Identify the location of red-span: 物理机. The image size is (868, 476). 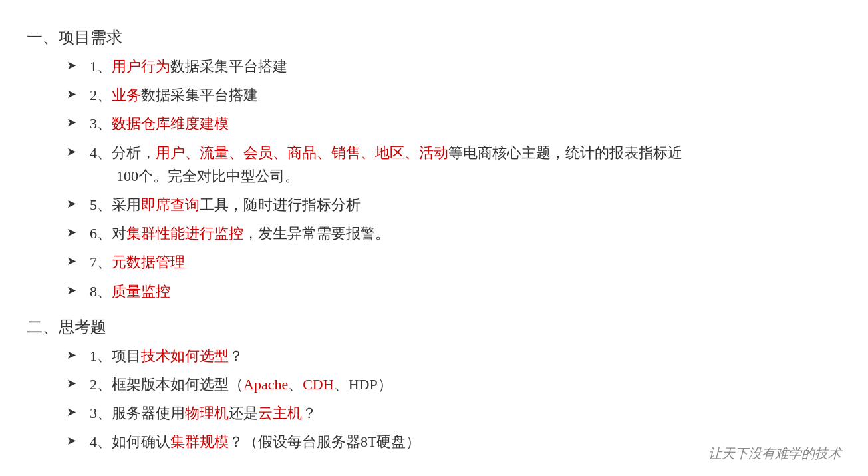
(207, 413).